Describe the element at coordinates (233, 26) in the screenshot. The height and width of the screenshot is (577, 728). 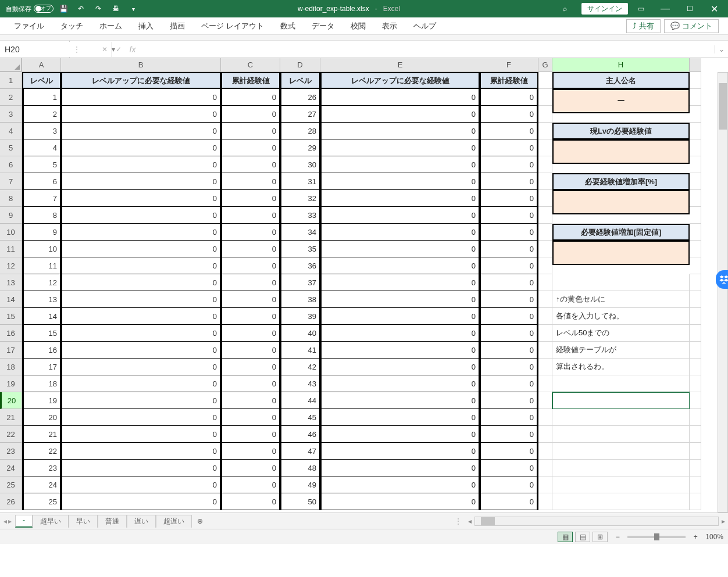
I see `tab-ページ レイアウト: ページ レイアウト` at that location.